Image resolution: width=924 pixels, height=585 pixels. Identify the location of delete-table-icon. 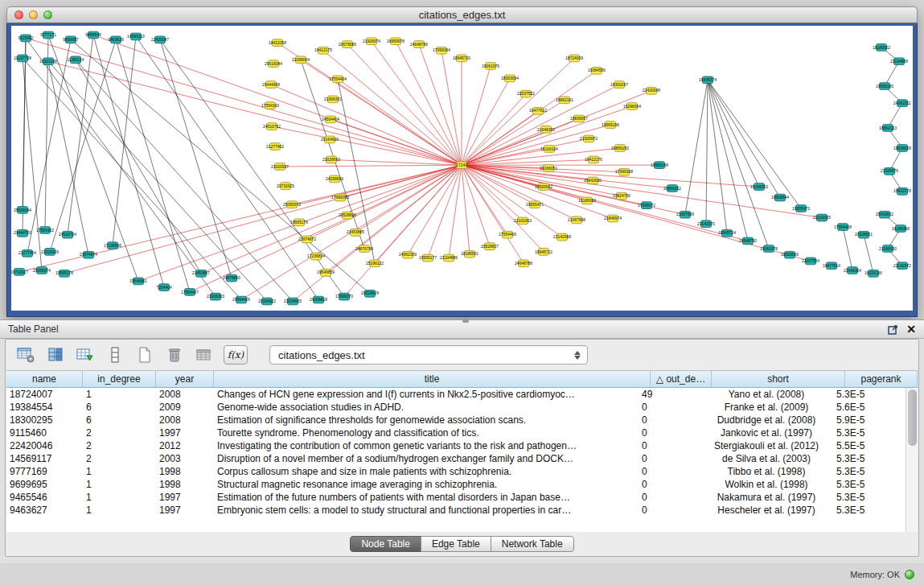
(175, 355).